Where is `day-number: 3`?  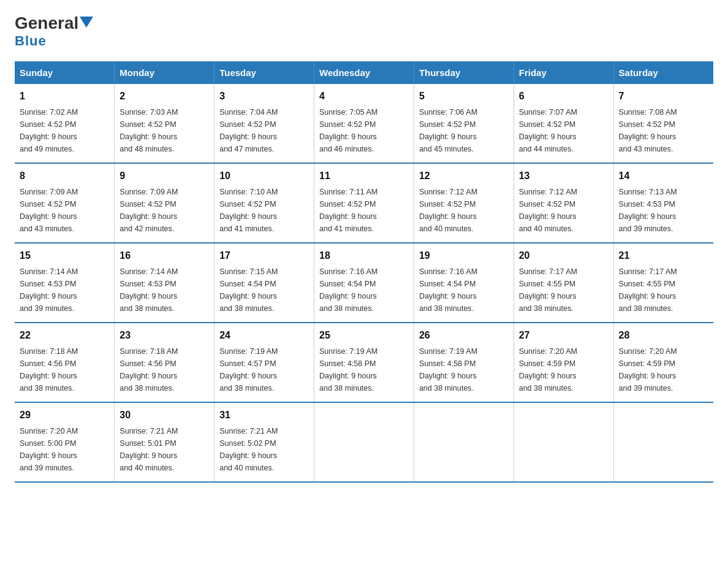 day-number: 3 is located at coordinates (264, 96).